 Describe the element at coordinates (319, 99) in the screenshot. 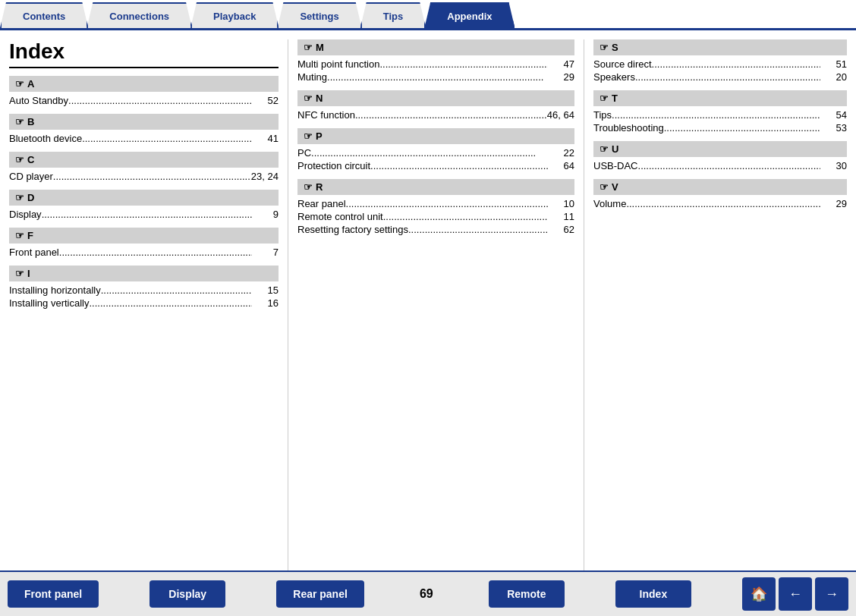

I see `section-letter-n: N` at that location.